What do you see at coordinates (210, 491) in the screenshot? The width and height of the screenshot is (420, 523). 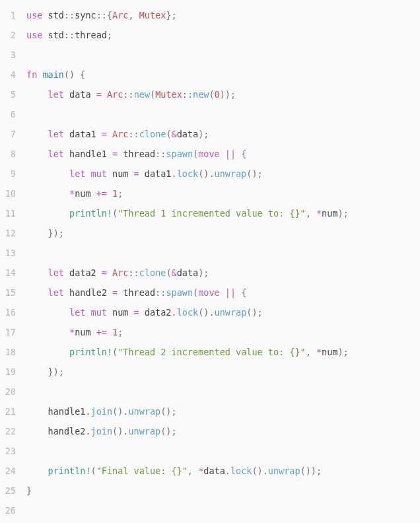 I see `code-line: 25}` at bounding box center [210, 491].